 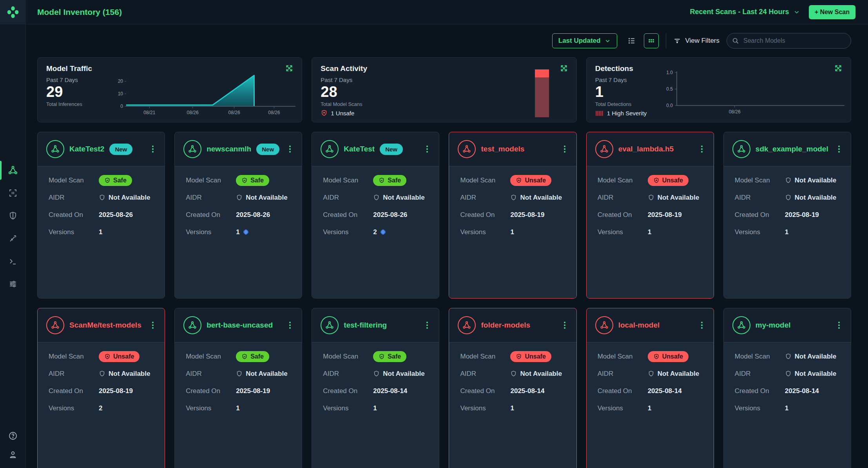 What do you see at coordinates (204, 94) in the screenshot?
I see `model-traffic-chart: 0102008/2108/2608/2608/26` at bounding box center [204, 94].